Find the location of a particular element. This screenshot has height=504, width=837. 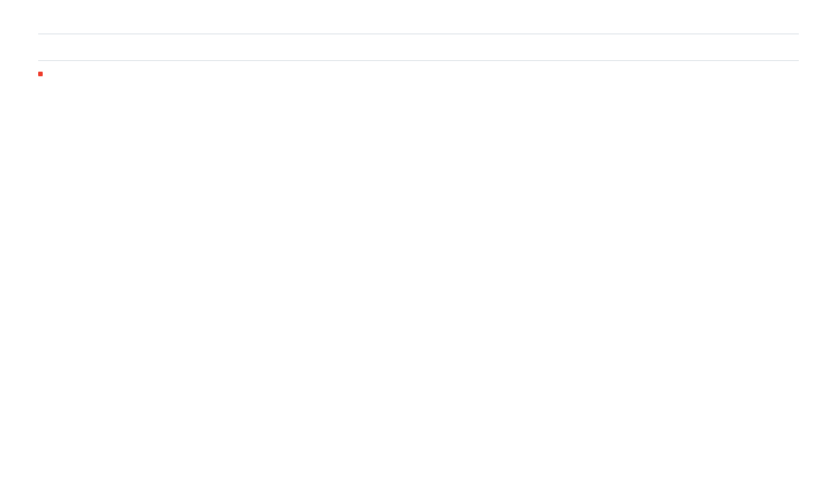

readme-page is located at coordinates (418, 36).